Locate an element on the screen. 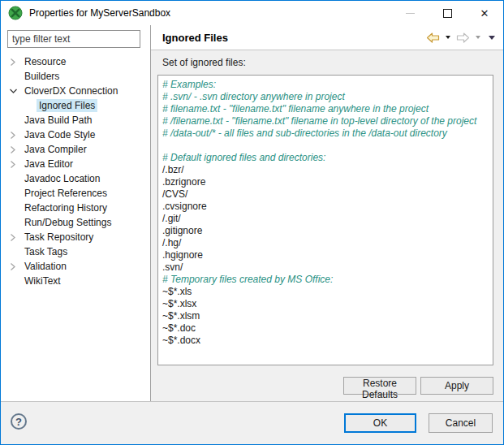 The image size is (504, 445). editor-line: # /filename.txt - "filename.txt" filenam… is located at coordinates (328, 122).